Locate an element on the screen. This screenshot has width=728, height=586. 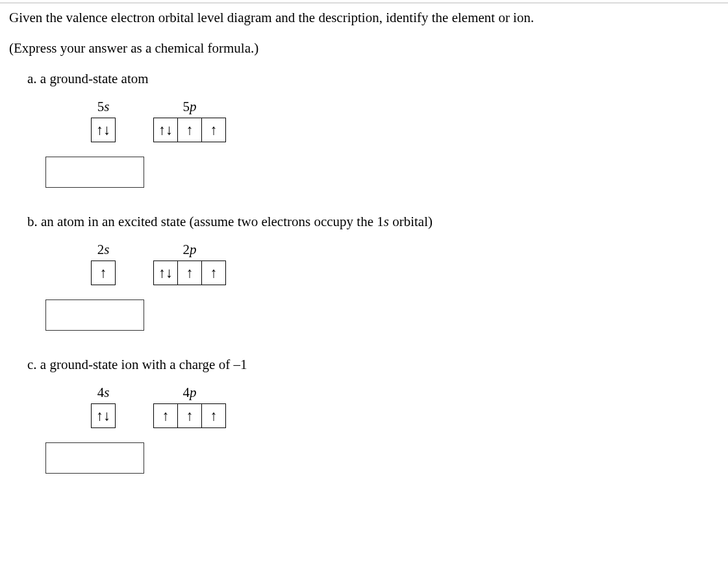
part-a-orbitals: 5s ↑↓ 5p ↑↓ ↑ ↑ is located at coordinates (405, 121).